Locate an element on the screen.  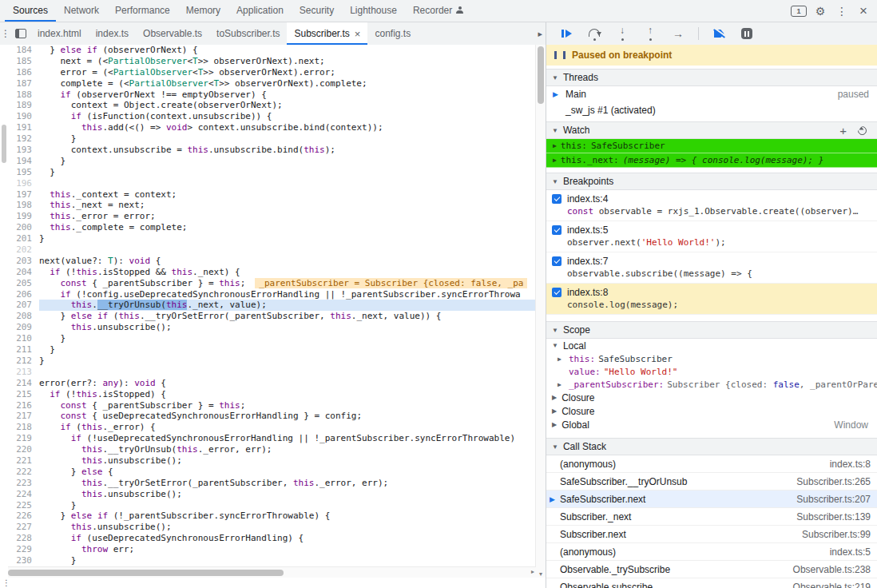
vertical-scroll-thumb is located at coordinates (541, 75).